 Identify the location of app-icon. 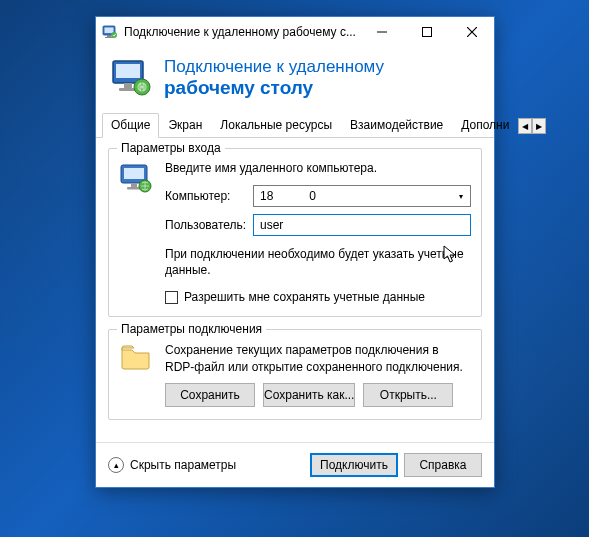
(110, 32).